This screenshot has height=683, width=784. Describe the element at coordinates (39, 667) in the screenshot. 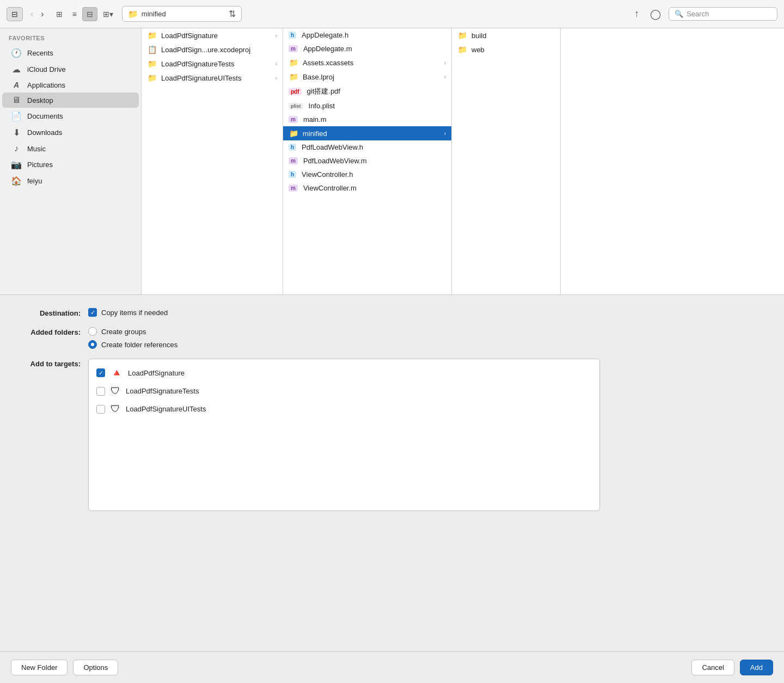

I see `new-folder-button: New Folder` at that location.